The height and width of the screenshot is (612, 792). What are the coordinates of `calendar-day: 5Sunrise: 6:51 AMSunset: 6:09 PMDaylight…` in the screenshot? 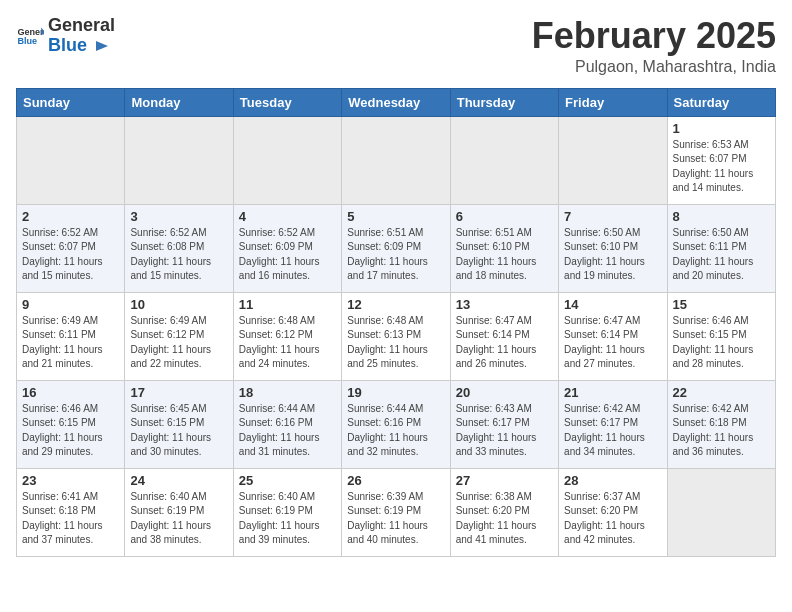 It's located at (396, 248).